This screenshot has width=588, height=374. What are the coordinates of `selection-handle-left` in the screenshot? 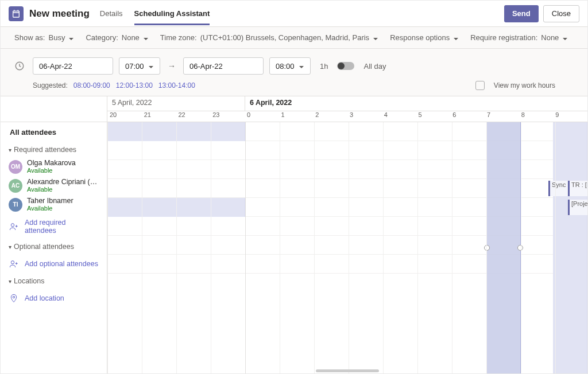 It's located at (487, 248).